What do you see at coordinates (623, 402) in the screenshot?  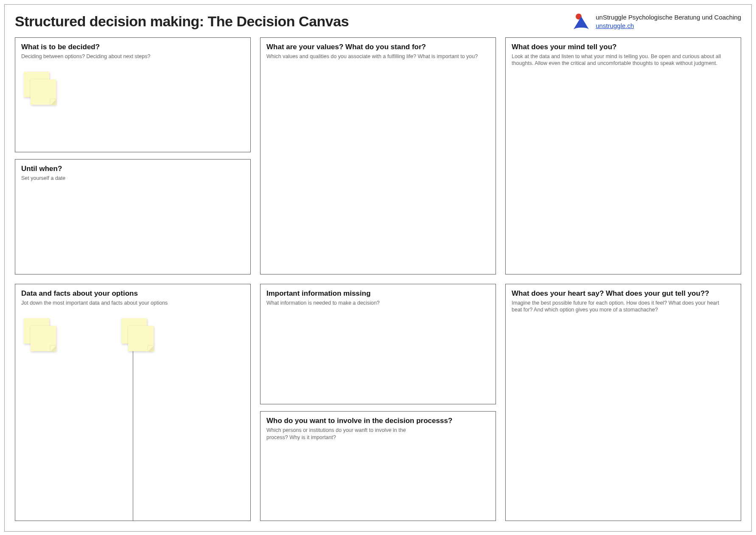 I see `col-r2-c3: What does your heart say? What does your…` at bounding box center [623, 402].